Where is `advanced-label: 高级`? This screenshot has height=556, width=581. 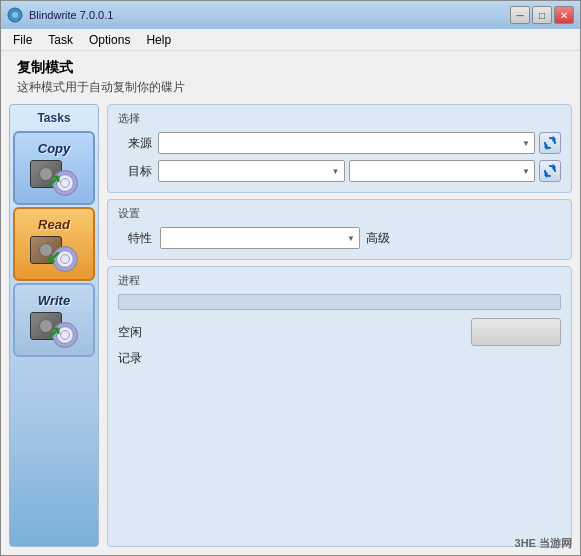 advanced-label: 高级 is located at coordinates (378, 238).